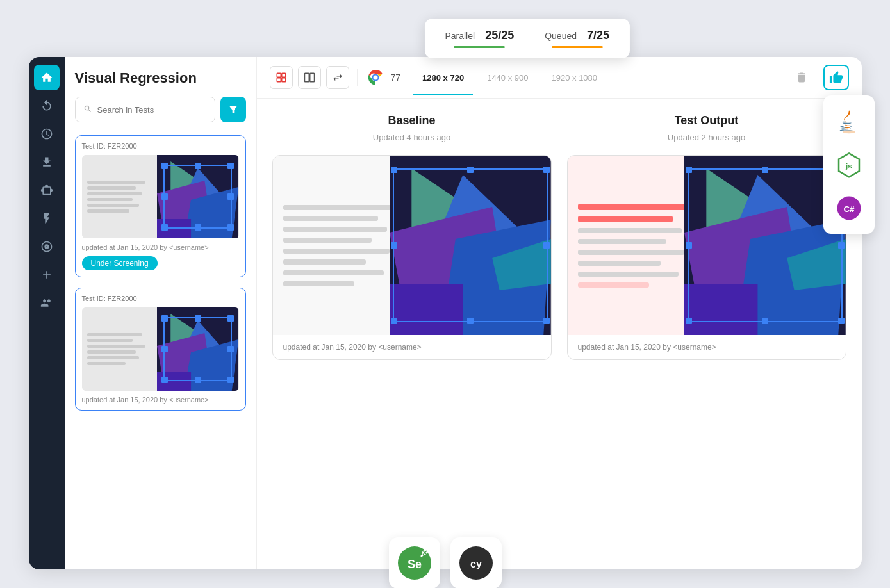  I want to click on java-icon, so click(849, 121).